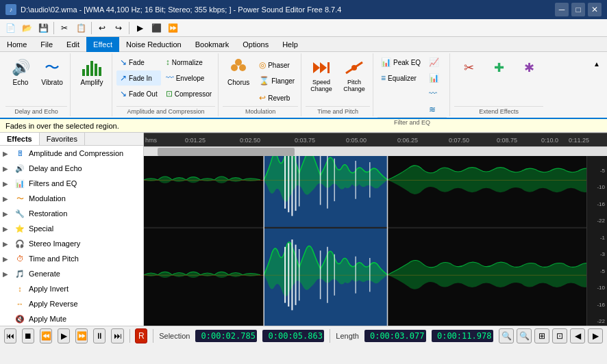 Image resolution: width=607 pixels, height=364 pixels. I want to click on mute-item-label: Apply Mute, so click(48, 319).